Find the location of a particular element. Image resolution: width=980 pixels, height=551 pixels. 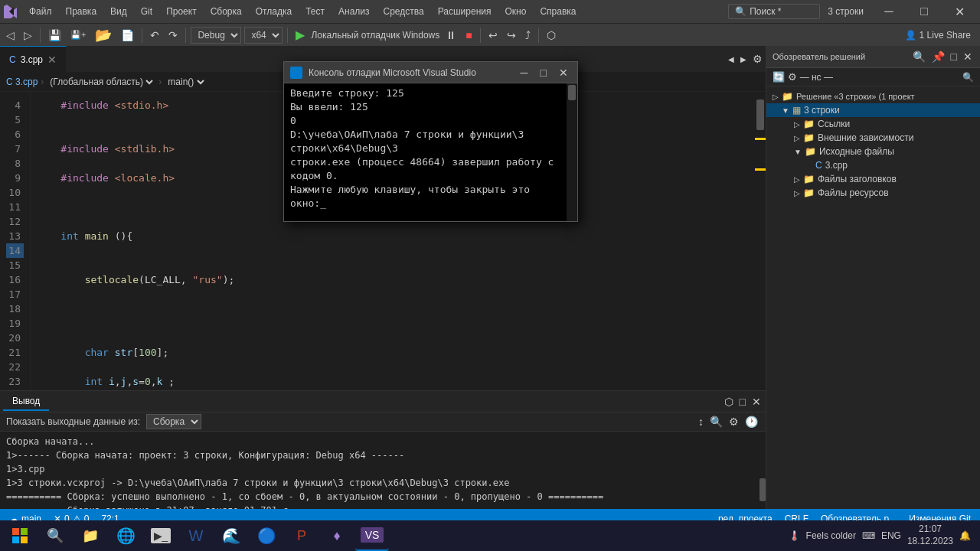

output-clock: 🕐 is located at coordinates (752, 422).